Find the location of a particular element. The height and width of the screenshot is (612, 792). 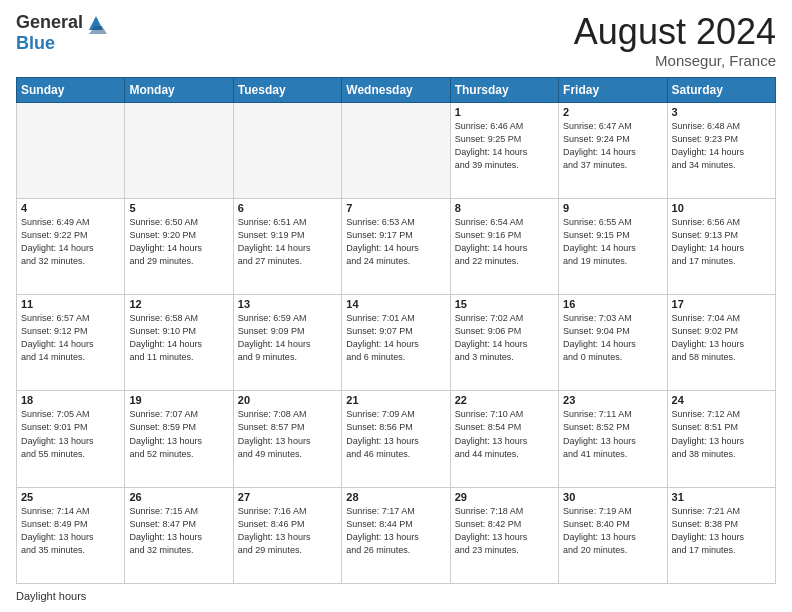

calendar-cell: 2Sunrise: 6:47 AM Sunset: 9:24 PM Daylig… is located at coordinates (613, 150).